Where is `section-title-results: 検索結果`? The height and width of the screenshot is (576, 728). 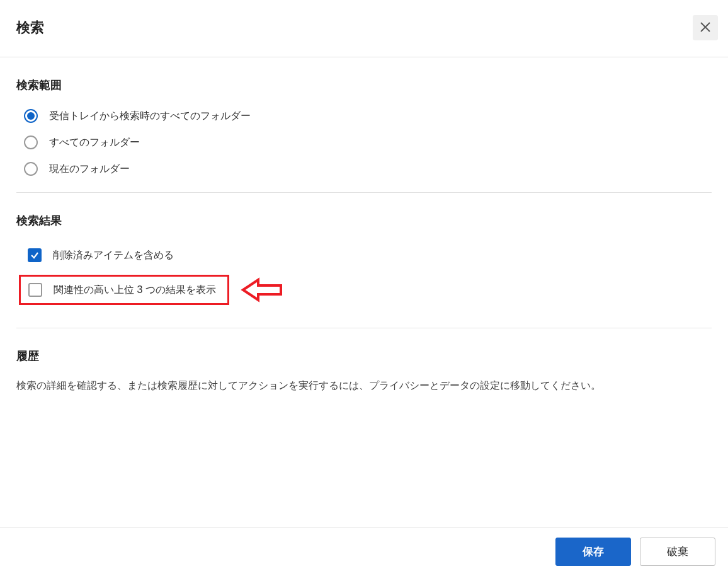
section-title-results: 検索結果 is located at coordinates (364, 221).